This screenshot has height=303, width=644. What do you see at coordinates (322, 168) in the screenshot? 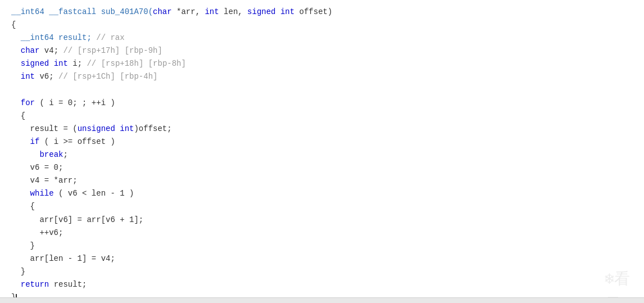
I see `code-line: v6 = 0;` at bounding box center [322, 168].